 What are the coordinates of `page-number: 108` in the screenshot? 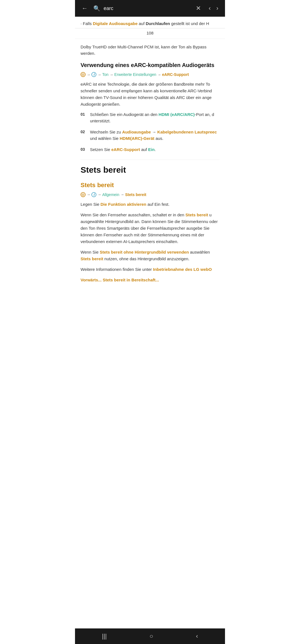 It's located at (150, 34).